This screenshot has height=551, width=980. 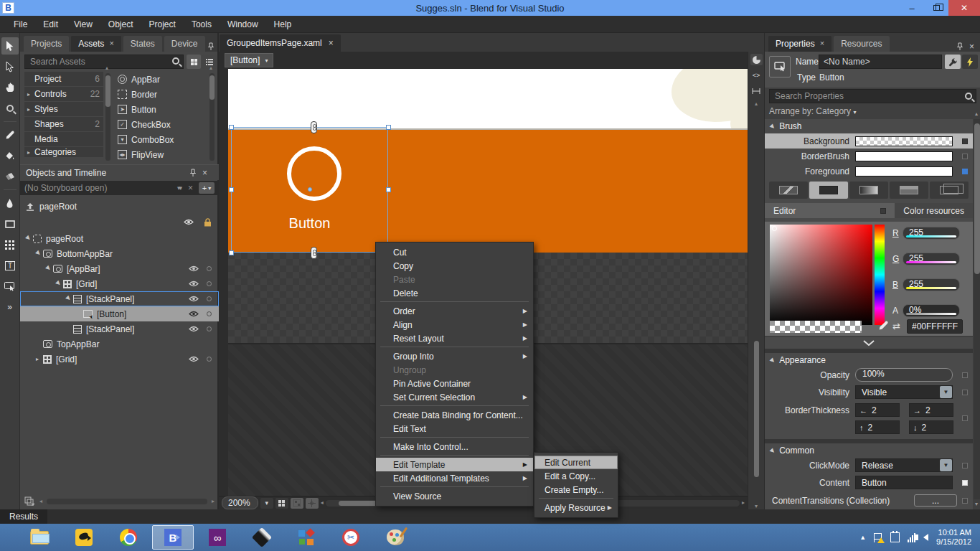 What do you see at coordinates (904, 392) in the screenshot?
I see `visibility-dropdown: Visible▼` at bounding box center [904, 392].